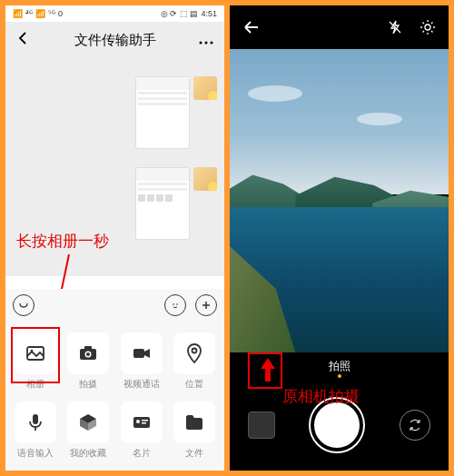  I want to click on grid-label: 位置, so click(194, 384).